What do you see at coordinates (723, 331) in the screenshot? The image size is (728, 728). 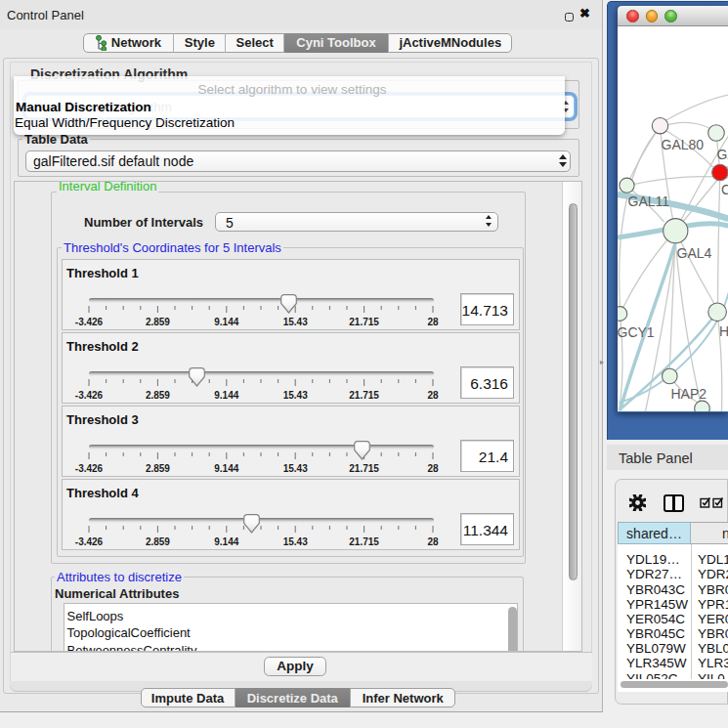 I see `svg-text: H` at bounding box center [723, 331].